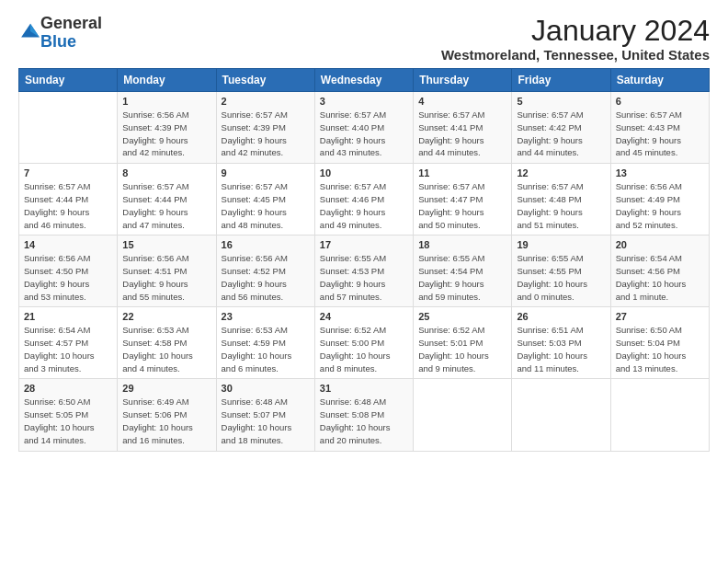  I want to click on day-number-1-3: 10, so click(364, 173).